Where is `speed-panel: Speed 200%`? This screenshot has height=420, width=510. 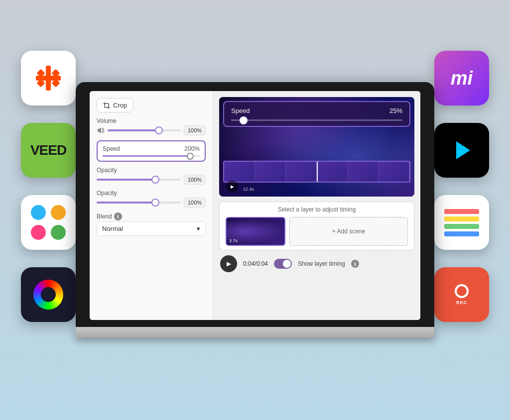
speed-panel: Speed 200% is located at coordinates (151, 151).